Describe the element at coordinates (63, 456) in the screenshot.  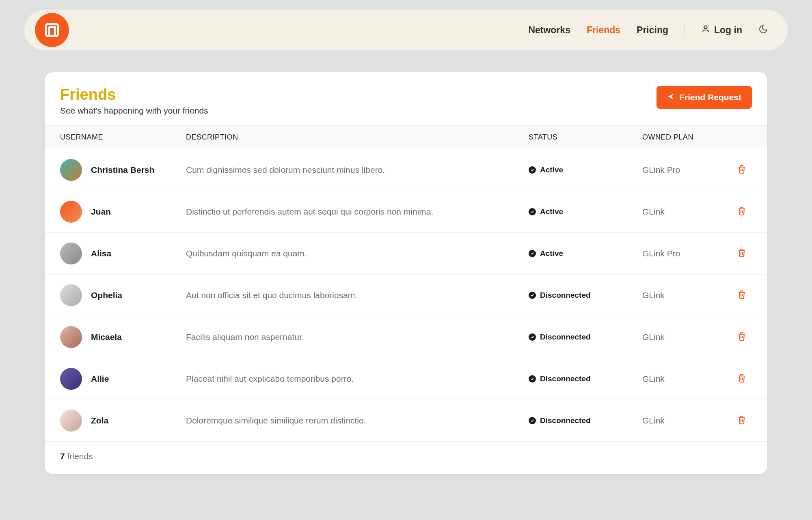
I see `footer-count: 7` at that location.